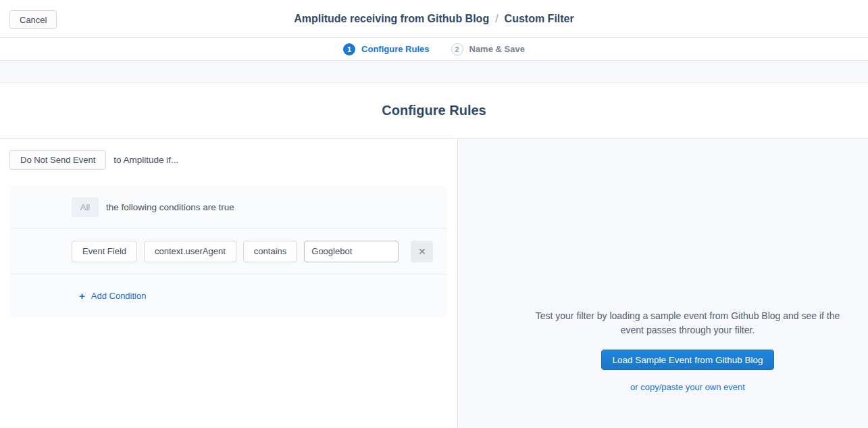  What do you see at coordinates (434, 19) in the screenshot?
I see `top-header: Cancel Amplitude receiving from Github B…` at bounding box center [434, 19].